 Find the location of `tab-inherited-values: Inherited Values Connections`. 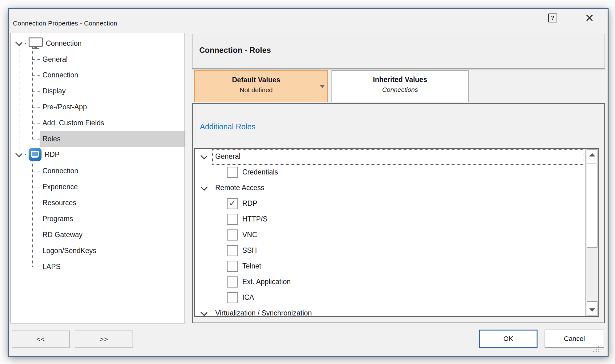

tab-inherited-values: Inherited Values Connections is located at coordinates (400, 86).